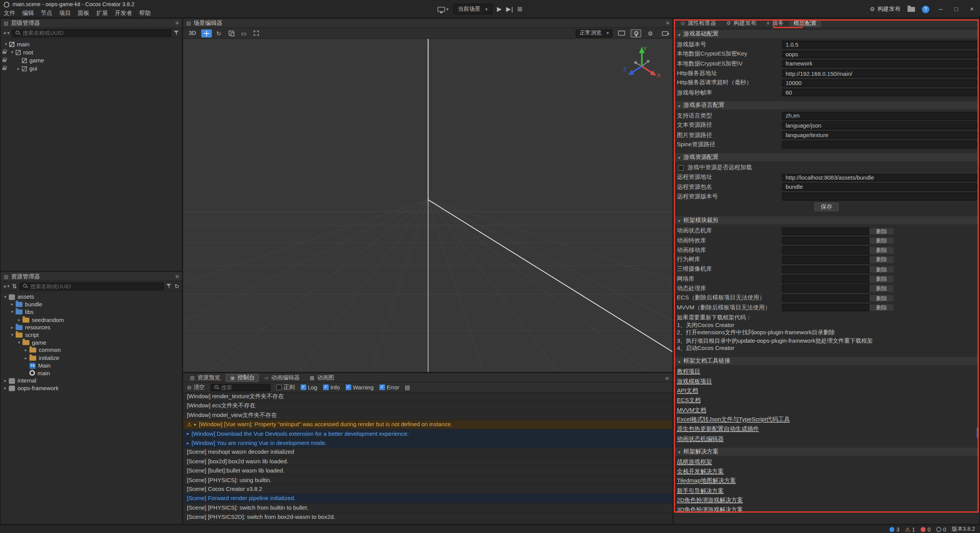  Describe the element at coordinates (700, 472) in the screenshot. I see `solution-link: 全栈开发解决方案` at that location.